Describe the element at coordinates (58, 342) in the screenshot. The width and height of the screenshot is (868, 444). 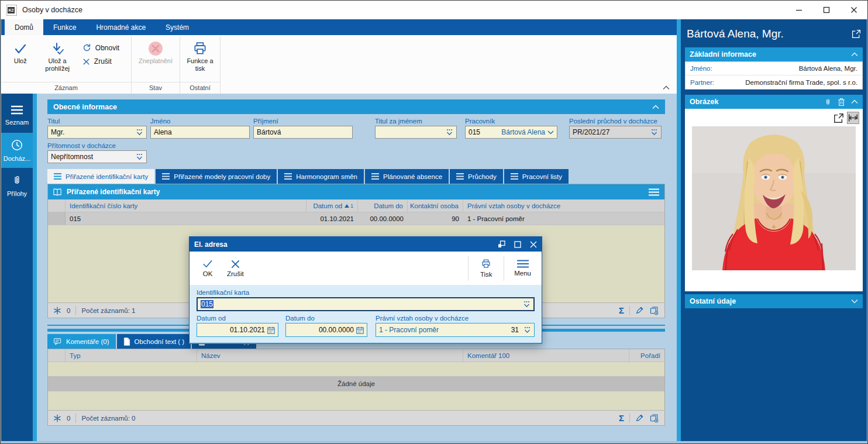
I see `comment-icon` at that location.